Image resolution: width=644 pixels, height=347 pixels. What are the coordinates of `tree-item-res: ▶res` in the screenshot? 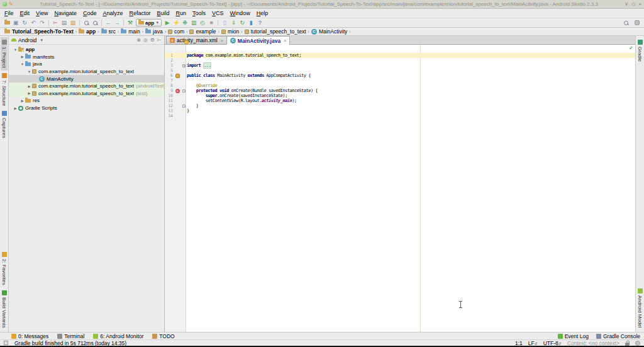 It's located at (87, 101).